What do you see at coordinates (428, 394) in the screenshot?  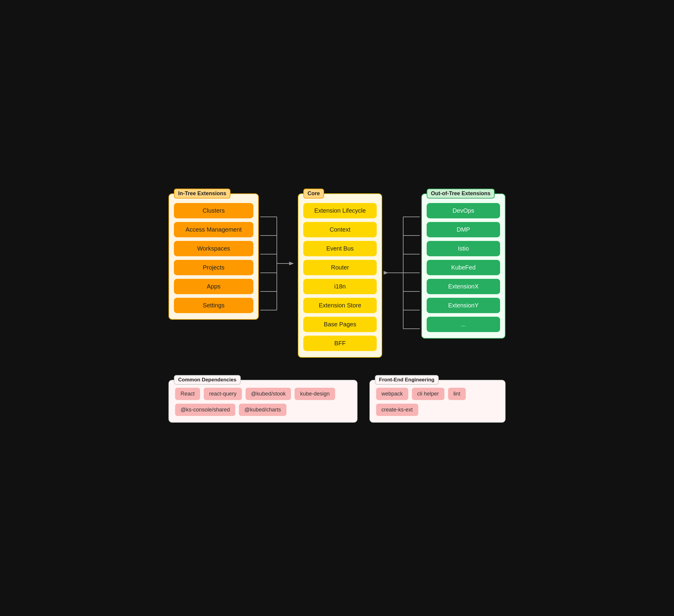 I see `fe-cli-helper: cli helper` at bounding box center [428, 394].